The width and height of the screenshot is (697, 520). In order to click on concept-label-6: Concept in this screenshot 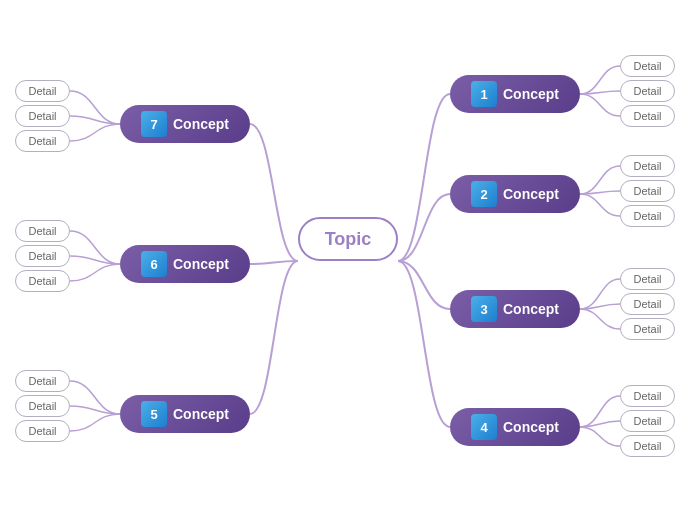, I will do `click(201, 264)`.